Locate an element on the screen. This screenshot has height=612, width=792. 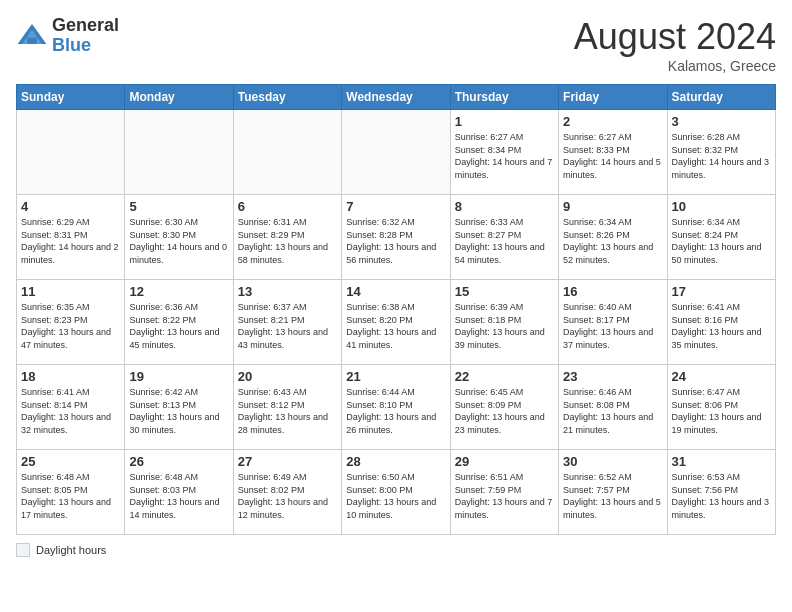
day-info: Sunrise: 6:47 AM Sunset: 8:06 PM Dayligh… is located at coordinates (722, 411).